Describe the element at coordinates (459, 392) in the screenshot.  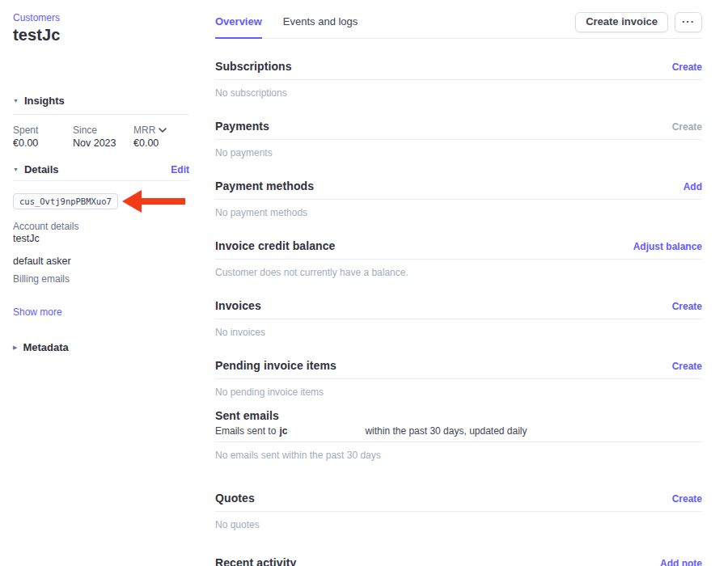
I see `empty-state-text: No pending invoice items` at that location.